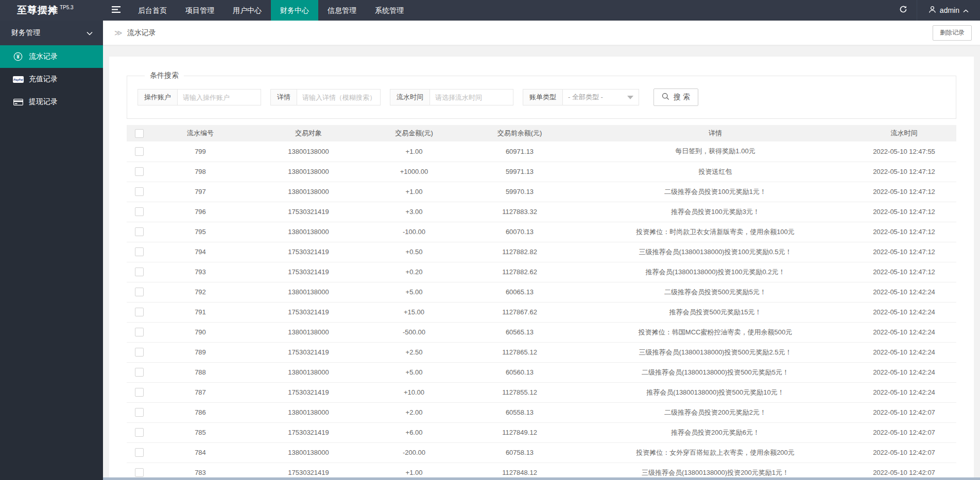  What do you see at coordinates (715, 172) in the screenshot?
I see `cell-detail: 投资送红包` at bounding box center [715, 172].